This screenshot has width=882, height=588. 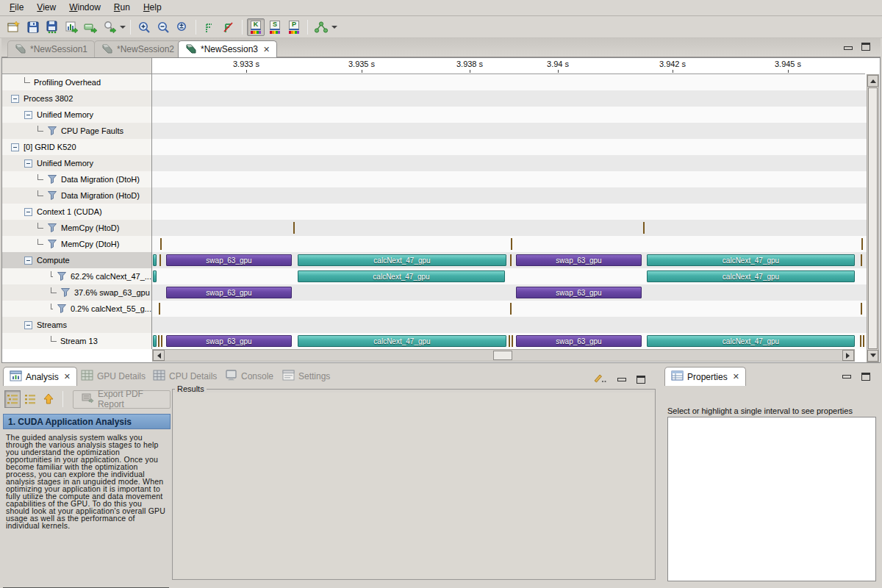 I want to click on panel-tab-analysis: Analysis✕, so click(x=40, y=376).